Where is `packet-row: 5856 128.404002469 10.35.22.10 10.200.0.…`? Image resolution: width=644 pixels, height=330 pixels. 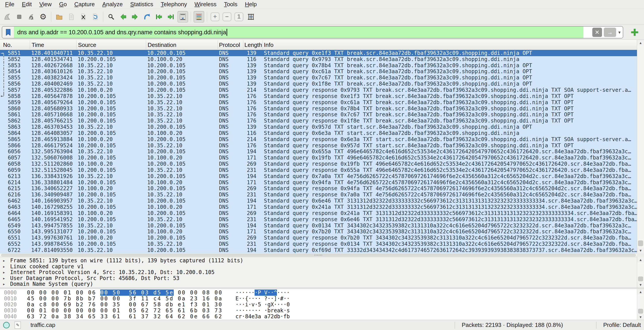
packet-row: 5856 128.404002469 10.35.22.10 10.200.0.… is located at coordinates (318, 84).